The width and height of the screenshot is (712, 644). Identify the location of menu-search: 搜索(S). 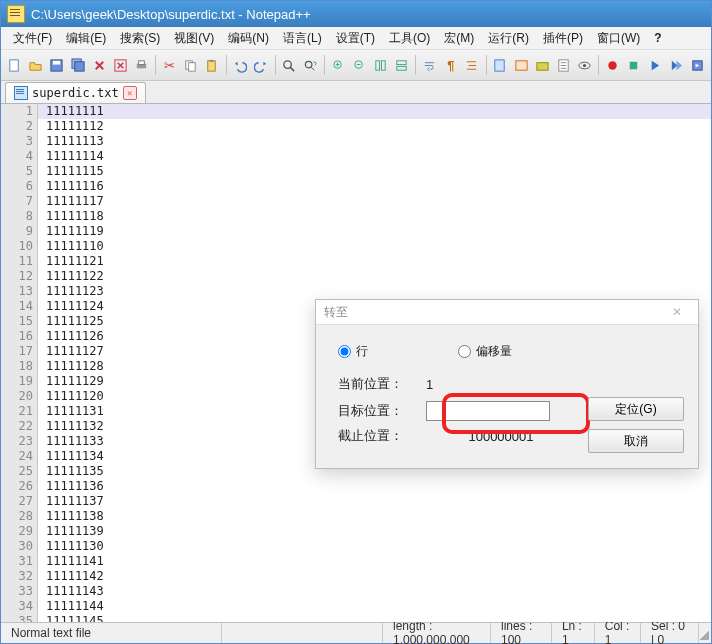
(140, 38).